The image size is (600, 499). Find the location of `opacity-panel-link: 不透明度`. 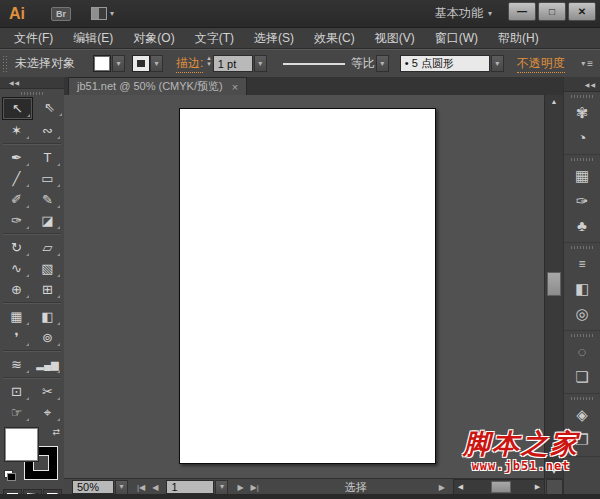

opacity-panel-link: 不透明度 is located at coordinates (541, 64).